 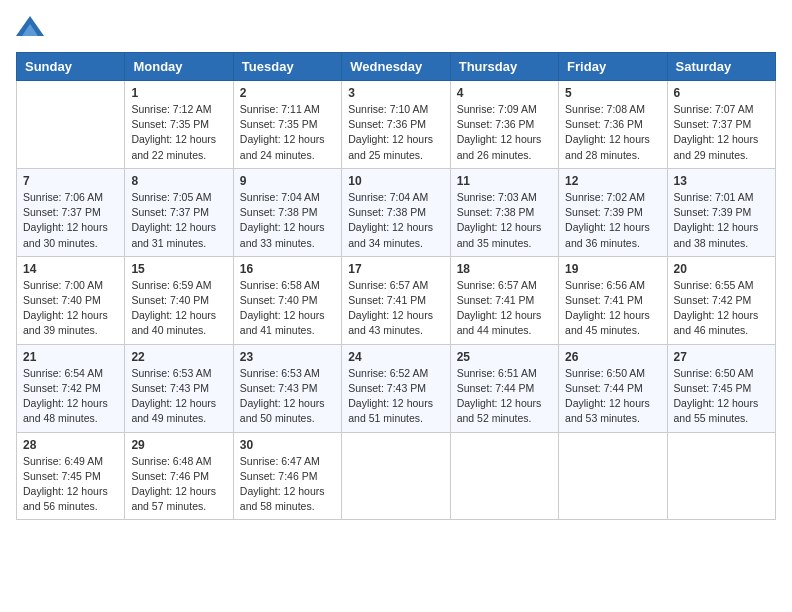 What do you see at coordinates (390, 322) in the screenshot?
I see `daylight-text: Daylight: 12 hours and 43 minutes.` at bounding box center [390, 322].